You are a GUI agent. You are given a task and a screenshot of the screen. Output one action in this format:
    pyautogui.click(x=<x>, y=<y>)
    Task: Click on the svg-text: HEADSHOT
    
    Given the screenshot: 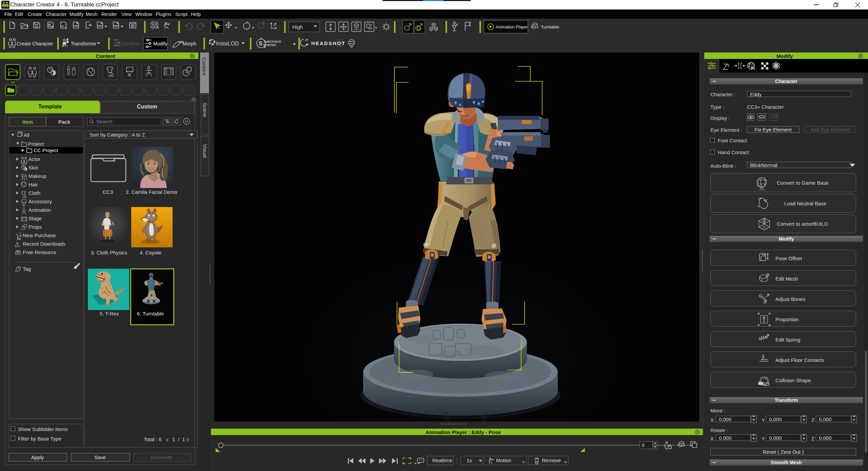 What is the action you would take?
    pyautogui.click(x=328, y=43)
    